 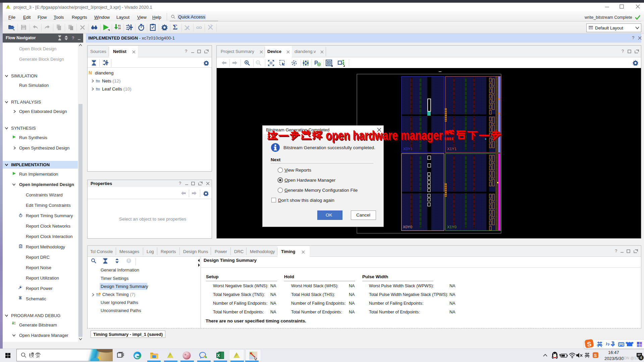 I want to click on svg-text: 01, so click(x=119, y=25).